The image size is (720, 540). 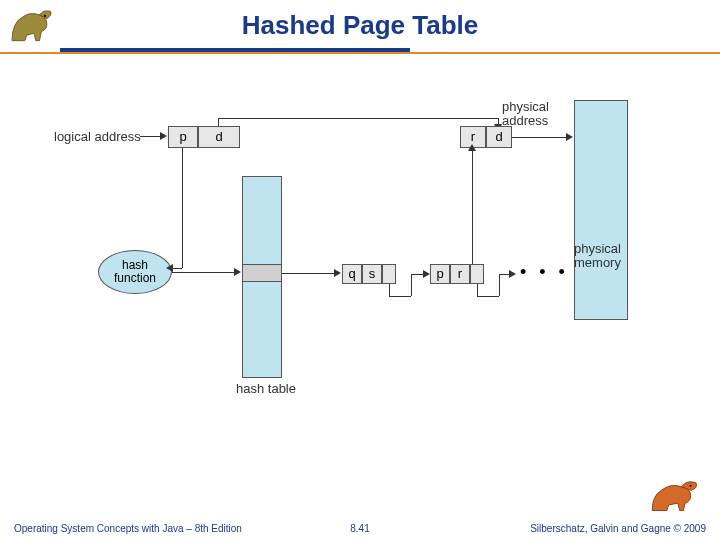 What do you see at coordinates (128, 528) in the screenshot?
I see `footer-left: Operating System Concepts with Java – 8t…` at bounding box center [128, 528].